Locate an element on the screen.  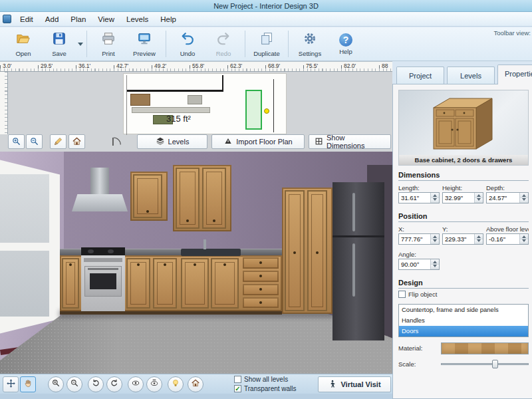
range-hood-chimney is located at coordinates (100, 182).